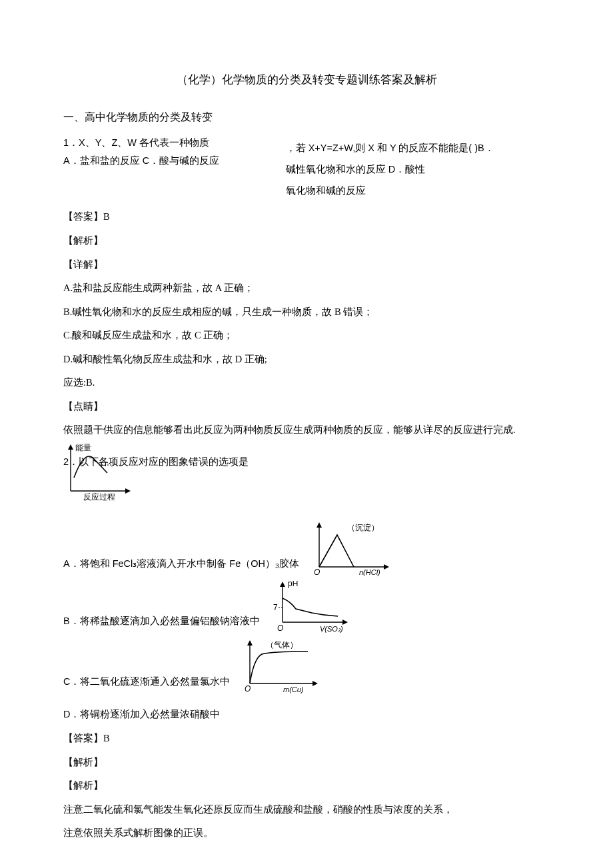  I want to click on q1-left-column: 1．X、Y、Z、W 各代表一种物质 A．盐和盐的反应 C．酸与碱的反应, so click(167, 152).